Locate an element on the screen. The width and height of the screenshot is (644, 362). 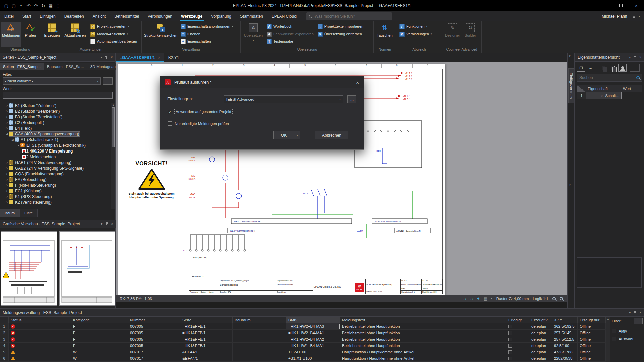
meldungen-button: Meldungen is located at coordinates (11, 35).